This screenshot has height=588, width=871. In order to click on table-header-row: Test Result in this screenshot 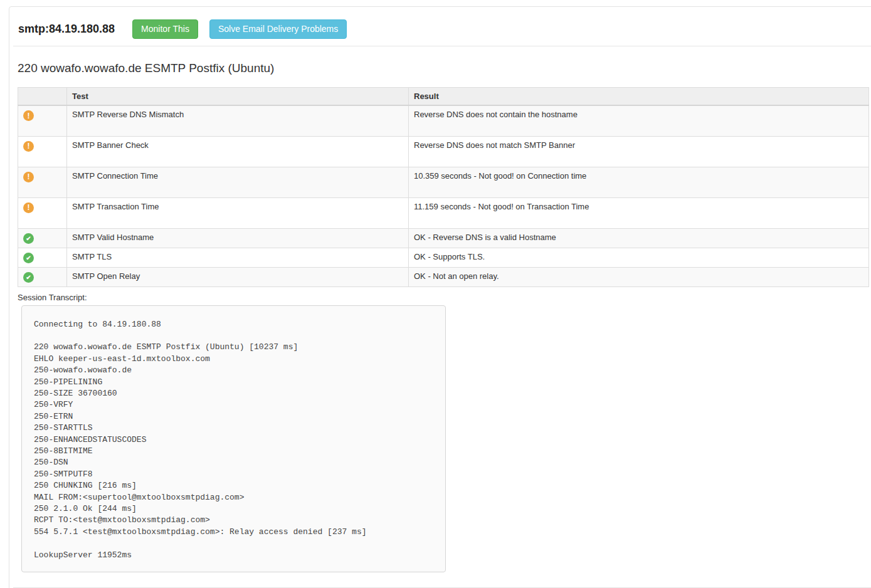, I will do `click(444, 97)`.